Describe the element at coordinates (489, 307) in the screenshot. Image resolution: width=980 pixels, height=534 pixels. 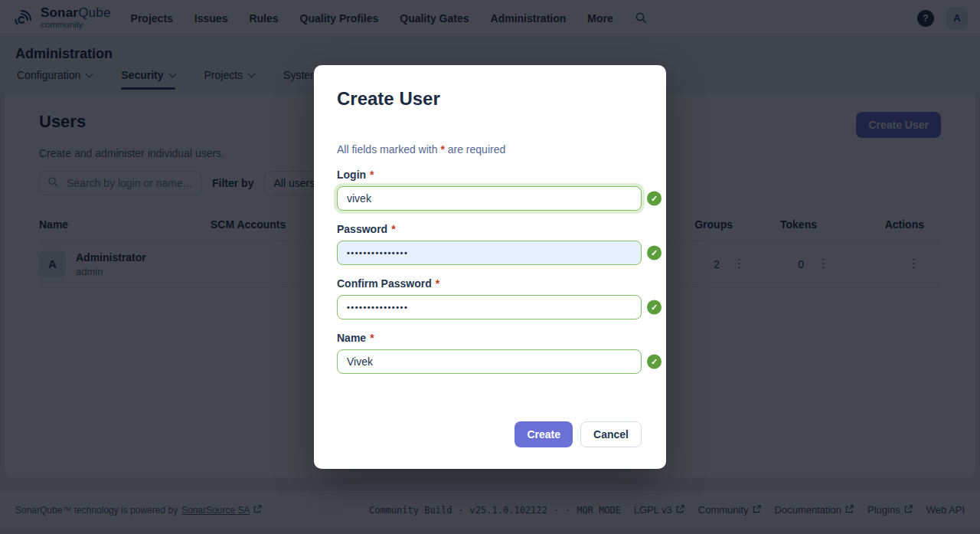
I see `confirm-password-input` at that location.